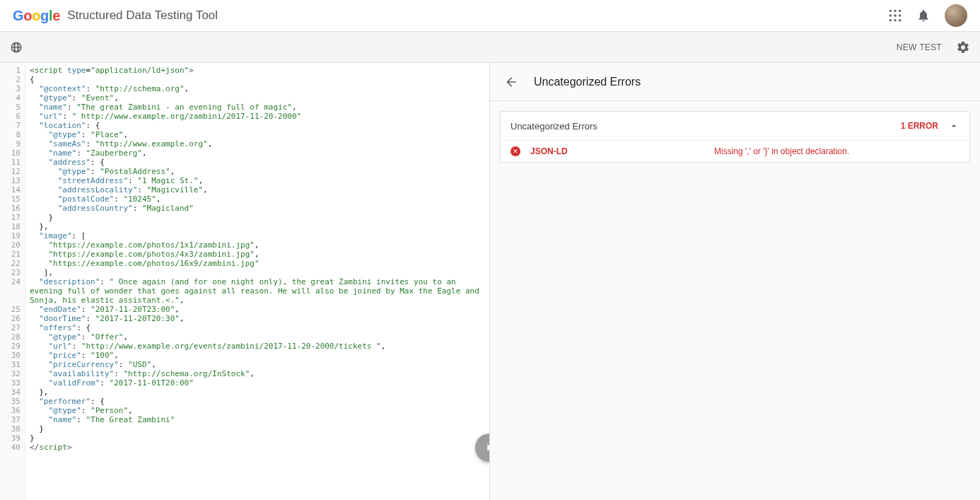  Describe the element at coordinates (259, 89) in the screenshot. I see `code-line: "@context": "http://schema.org",` at that location.